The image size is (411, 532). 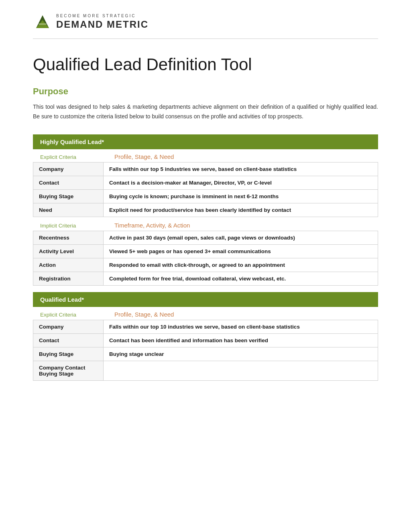 I want to click on row-value: Responded to email with click-through, o…, so click(x=241, y=265).